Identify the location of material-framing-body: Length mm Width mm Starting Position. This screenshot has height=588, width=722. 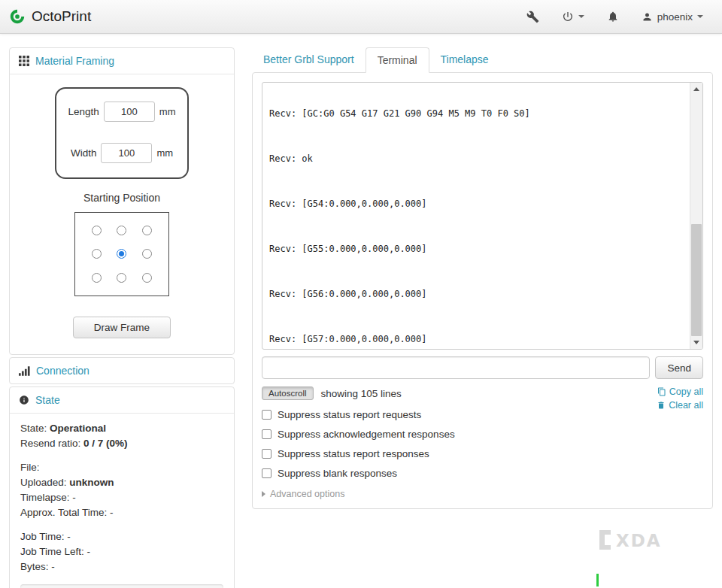
(122, 214).